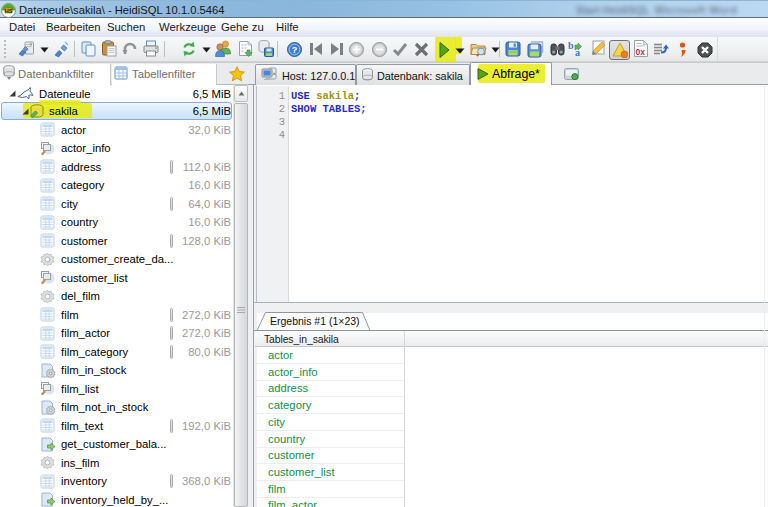 The width and height of the screenshot is (768, 507). What do you see at coordinates (571, 46) in the screenshot?
I see `svg-text: b` at bounding box center [571, 46].